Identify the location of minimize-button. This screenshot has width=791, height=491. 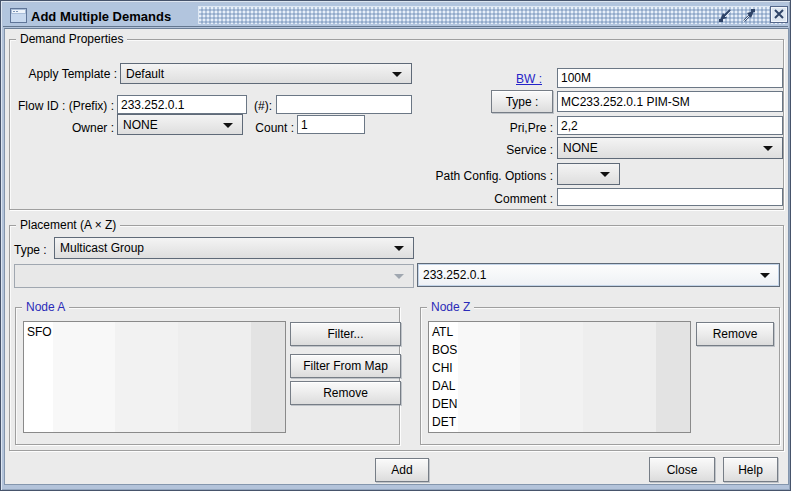
(725, 15).